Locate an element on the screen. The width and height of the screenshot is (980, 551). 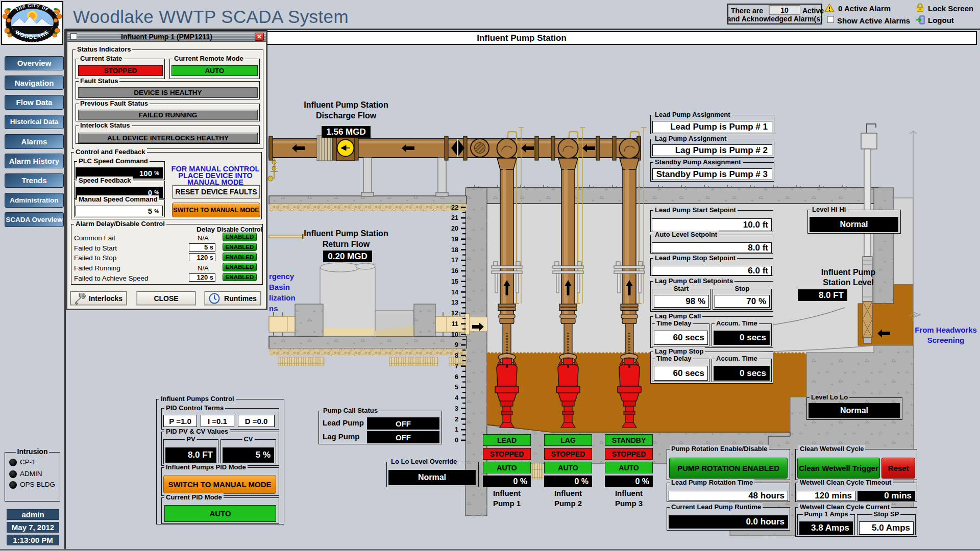
svg-text: 15 is located at coordinates (455, 282).